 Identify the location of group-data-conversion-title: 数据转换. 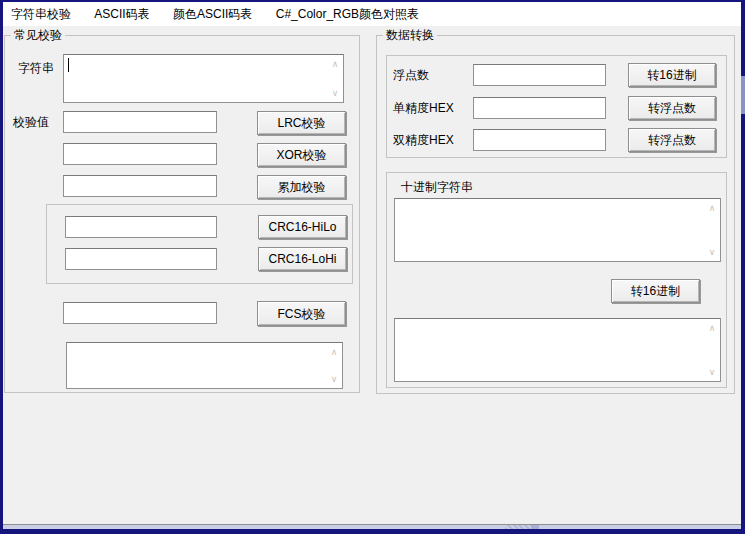
(410, 35).